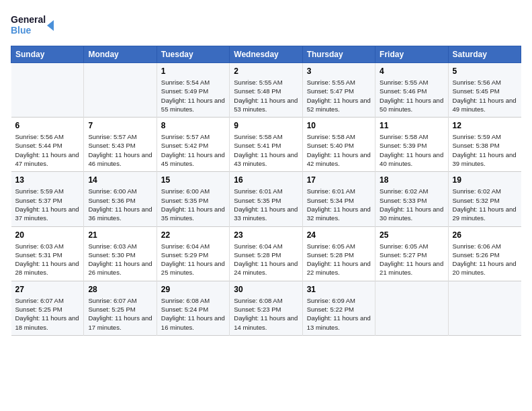 Image resolution: width=532 pixels, height=411 pixels. I want to click on day-number: 14, so click(120, 180).